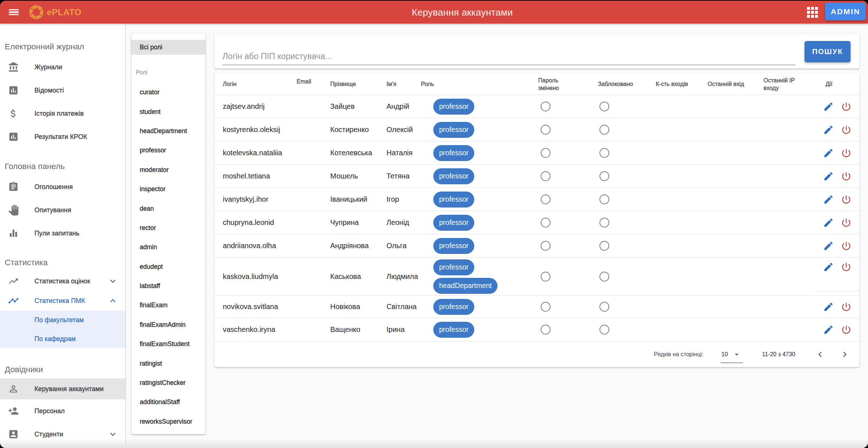 The height and width of the screenshot is (448, 868). Describe the element at coordinates (62, 137) in the screenshot. I see `sidebar-item-krok: Результати КРОК` at that location.